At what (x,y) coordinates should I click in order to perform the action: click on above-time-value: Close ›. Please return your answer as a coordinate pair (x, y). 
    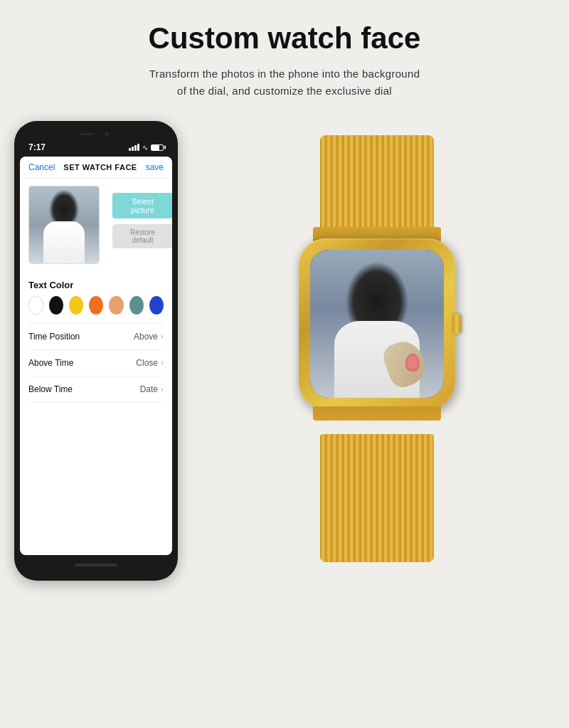
    Looking at the image, I should click on (149, 363).